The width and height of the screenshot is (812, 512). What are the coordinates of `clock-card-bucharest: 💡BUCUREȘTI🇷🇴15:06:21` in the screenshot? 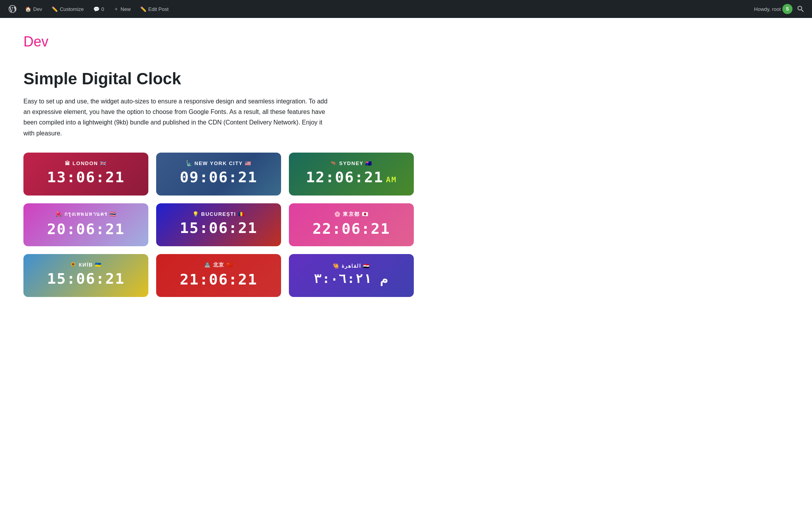 It's located at (219, 225).